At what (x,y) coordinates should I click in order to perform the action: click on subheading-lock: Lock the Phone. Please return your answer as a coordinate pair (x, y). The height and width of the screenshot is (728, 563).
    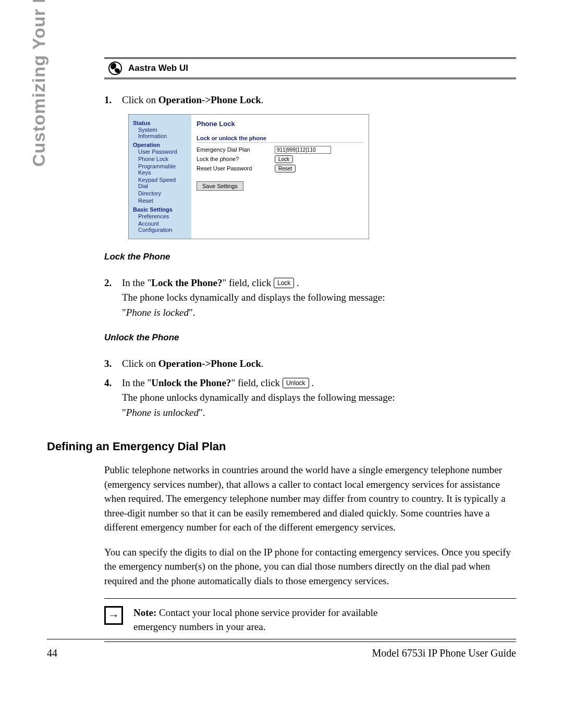
    Looking at the image, I should click on (310, 257).